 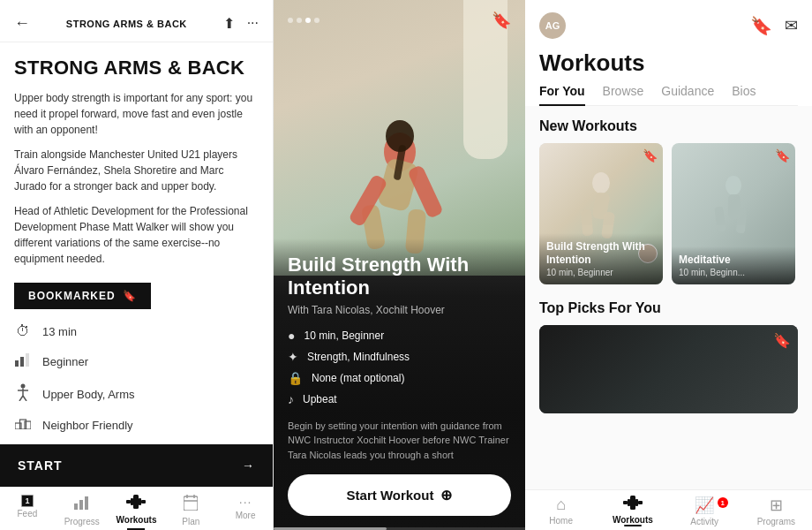 What do you see at coordinates (245, 509) in the screenshot?
I see `nav-more: ··· More` at bounding box center [245, 509].